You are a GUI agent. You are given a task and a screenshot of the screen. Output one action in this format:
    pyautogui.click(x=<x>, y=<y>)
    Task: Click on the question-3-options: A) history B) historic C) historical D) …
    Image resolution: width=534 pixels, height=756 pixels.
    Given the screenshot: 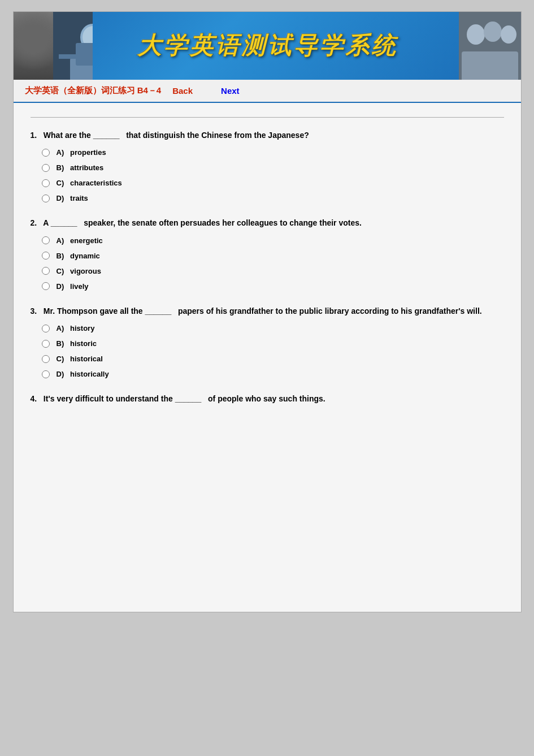 What is the action you would take?
    pyautogui.click(x=267, y=351)
    